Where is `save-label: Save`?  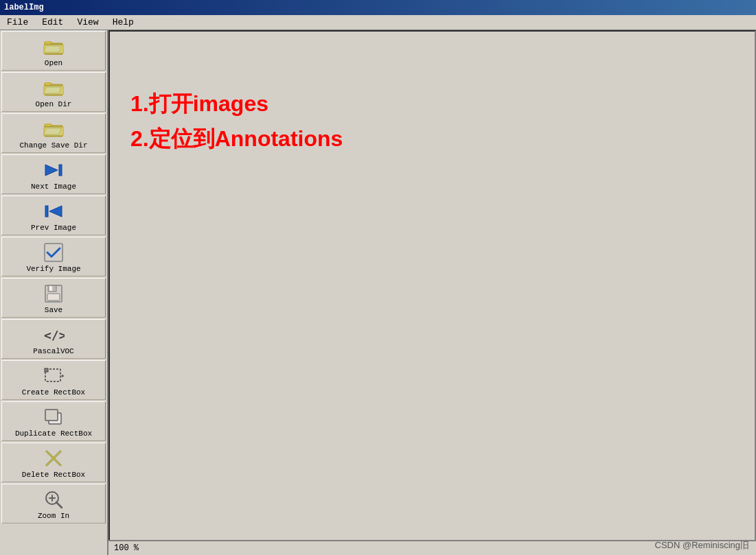
save-label: Save is located at coordinates (54, 310).